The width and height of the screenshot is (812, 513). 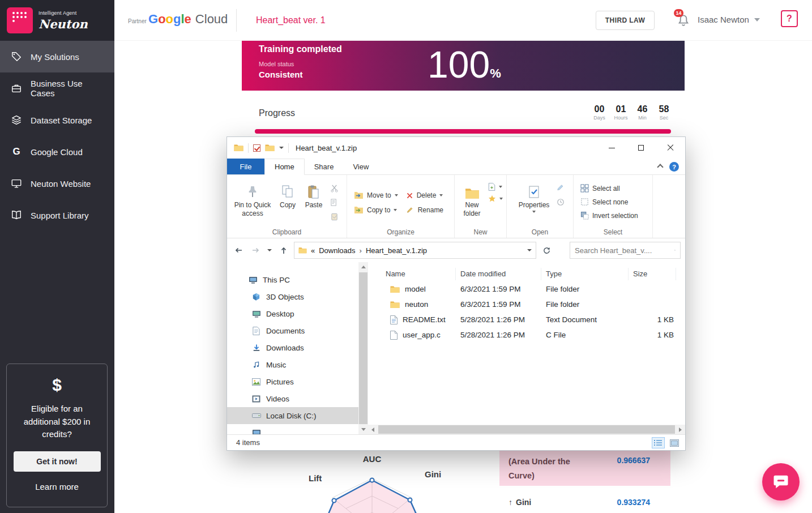 I want to click on sidebar-item-google-cloud: G Google Cloud, so click(x=57, y=152).